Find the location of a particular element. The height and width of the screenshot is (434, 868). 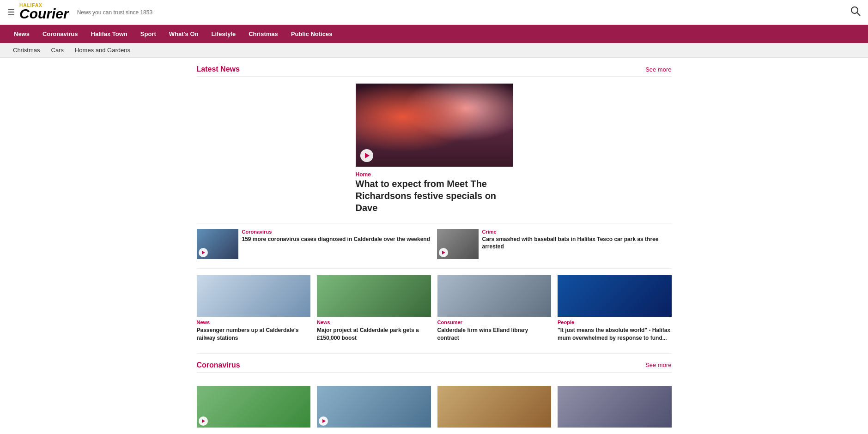

medium-article-2-image is located at coordinates (374, 296).